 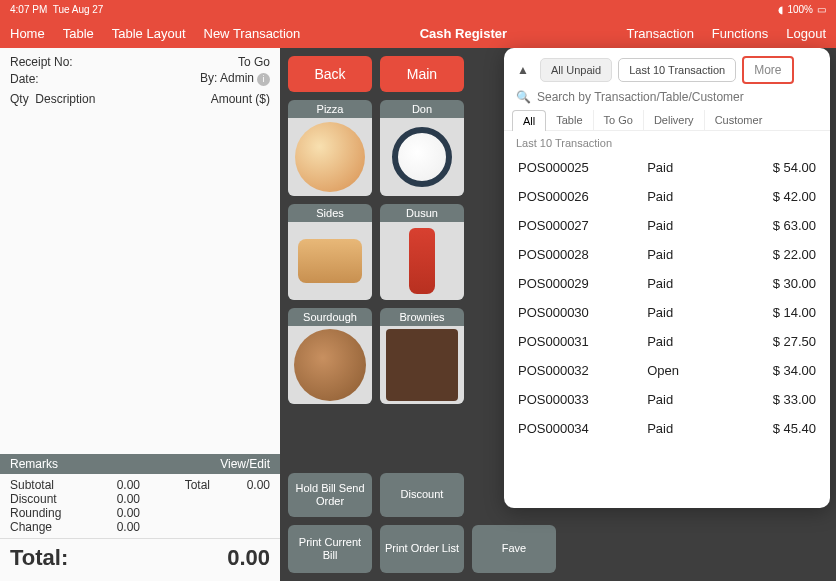 I want to click on txn-amount: $ 34.00, so click(x=772, y=370).